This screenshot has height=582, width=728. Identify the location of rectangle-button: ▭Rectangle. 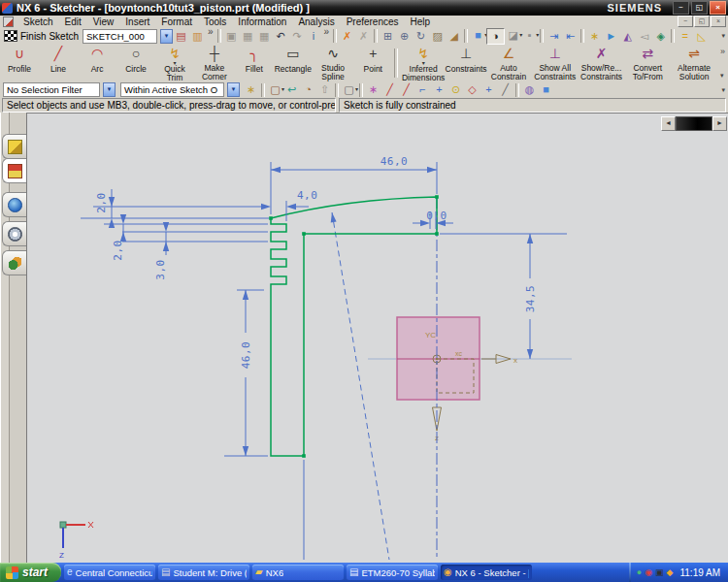
(293, 63).